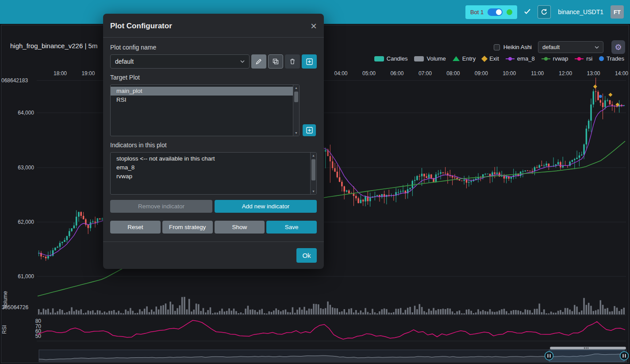 This screenshot has width=630, height=364. I want to click on legend-label: rvwap, so click(561, 58).